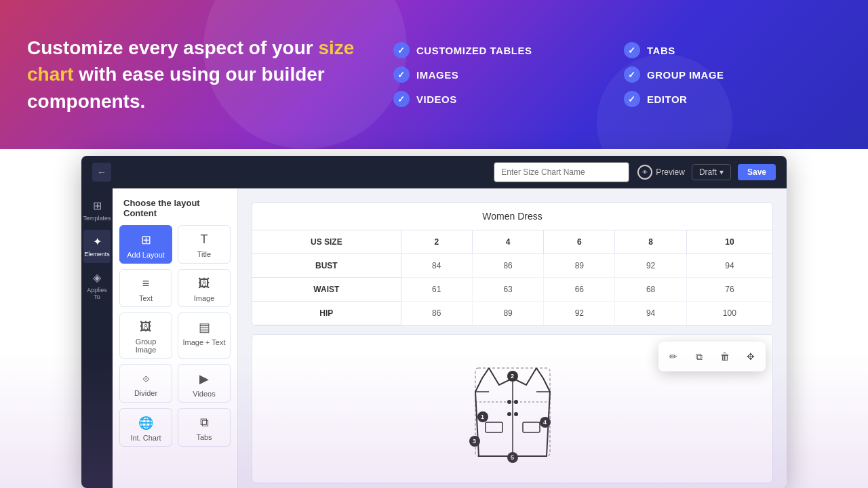 The width and height of the screenshot is (868, 488). Describe the element at coordinates (708, 172) in the screenshot. I see `draft-label: Draft` at that location.